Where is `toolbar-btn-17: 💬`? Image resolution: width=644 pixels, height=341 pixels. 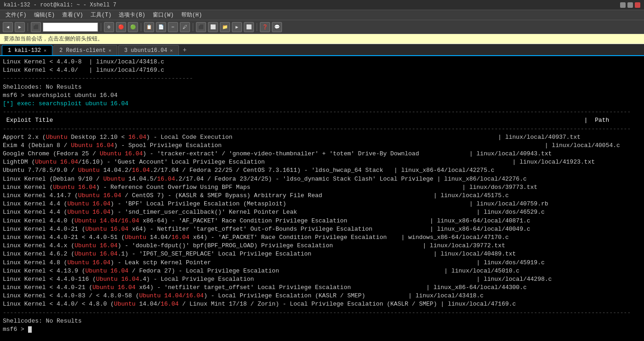
toolbar-btn-17: 💬 is located at coordinates (277, 27).